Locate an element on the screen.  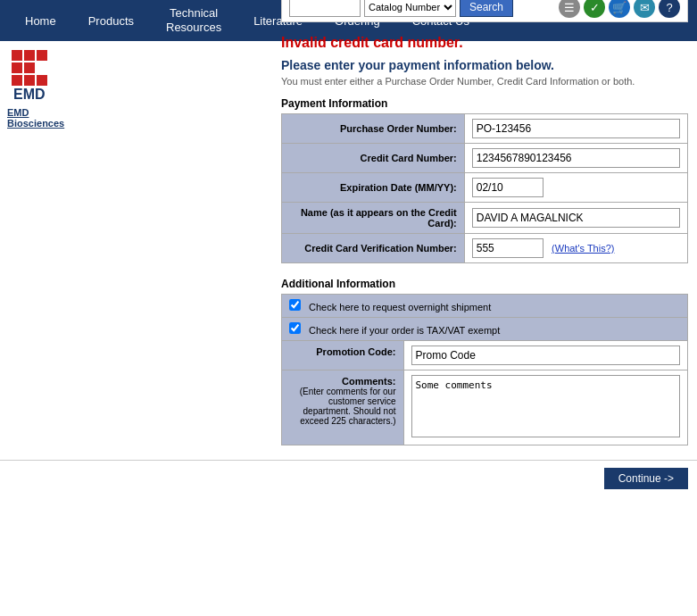
table-row: Purchase Order Number: is located at coordinates (485, 129).